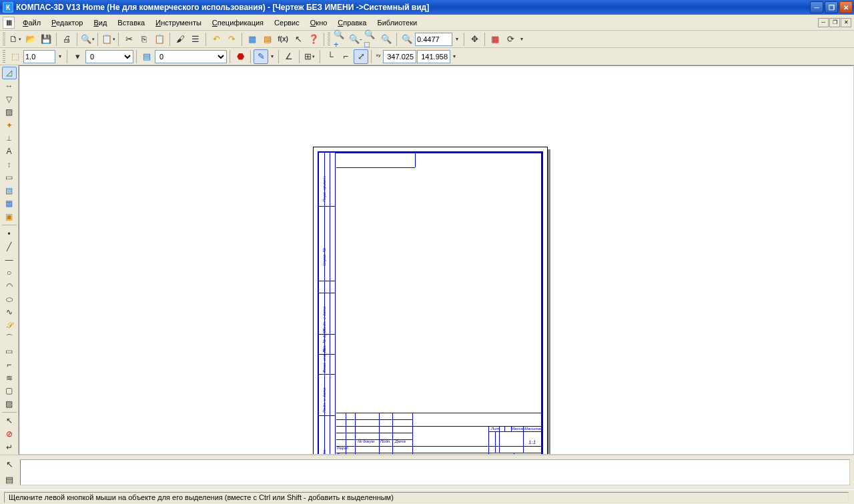 The width and height of the screenshot is (854, 504). Describe the element at coordinates (195, 39) in the screenshot. I see `properties-panel-button: ☰` at that location.